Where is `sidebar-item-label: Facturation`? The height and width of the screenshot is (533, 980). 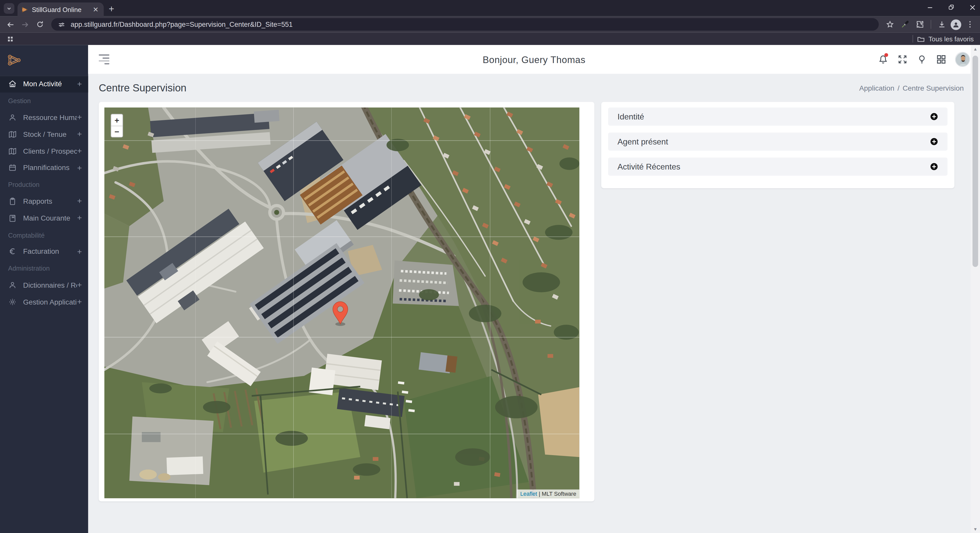
sidebar-item-label: Facturation is located at coordinates (50, 252).